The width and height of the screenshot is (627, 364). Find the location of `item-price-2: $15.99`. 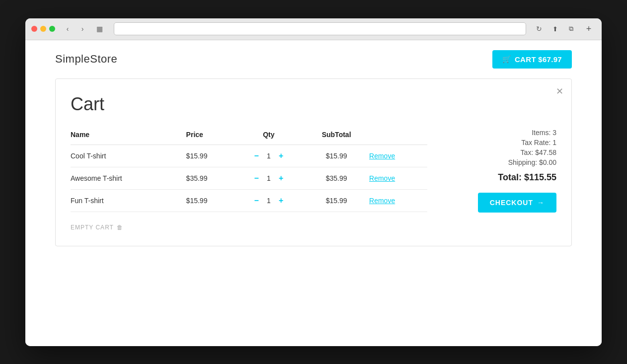

item-price-2: $15.99 is located at coordinates (210, 201).